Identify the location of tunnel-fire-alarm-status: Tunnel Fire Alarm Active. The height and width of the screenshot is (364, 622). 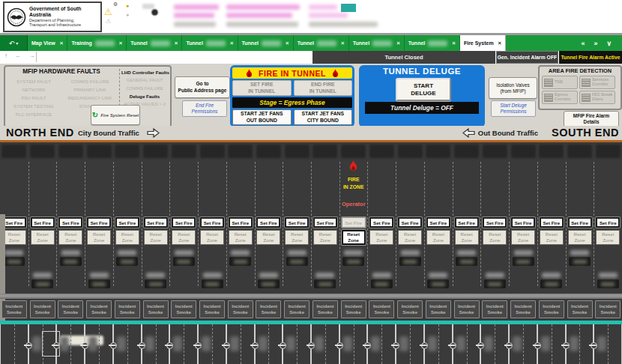
(591, 57).